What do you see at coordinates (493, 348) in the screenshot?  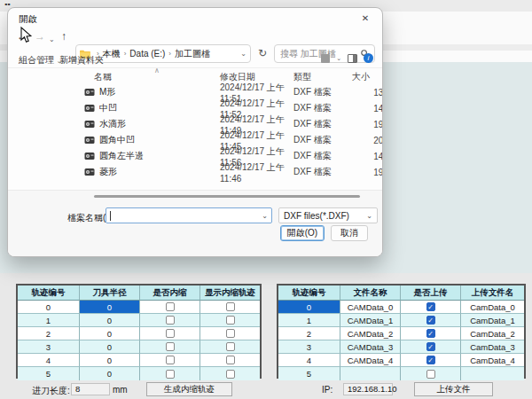 I see `upload-name-cell: CamData_3` at bounding box center [493, 348].